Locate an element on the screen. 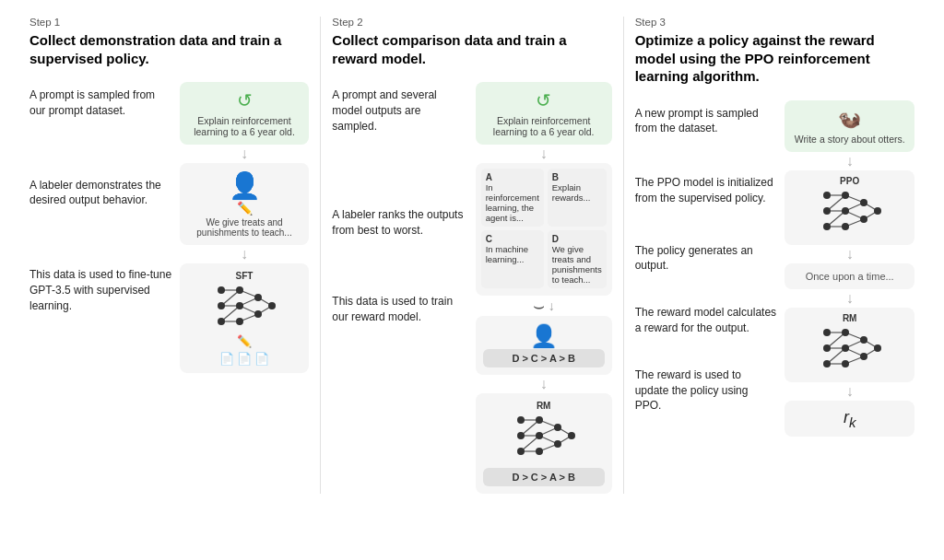  step3-once-card: Once upon a time... is located at coordinates (850, 276).